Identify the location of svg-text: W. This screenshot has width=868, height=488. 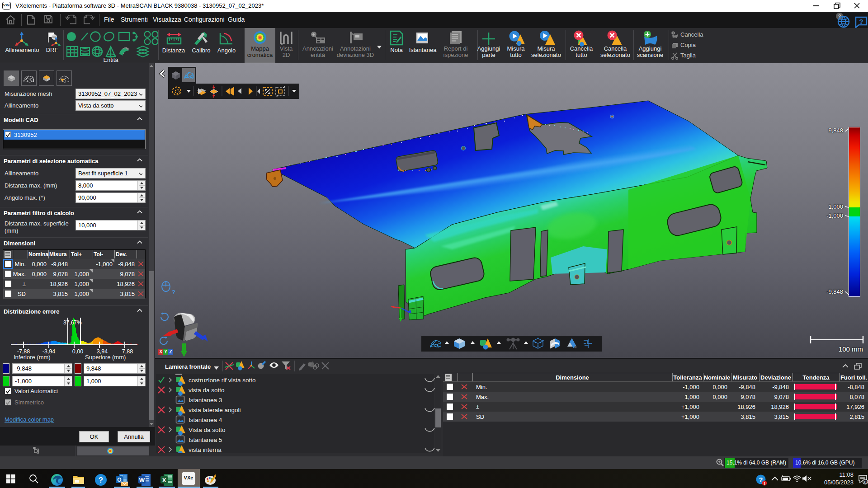
(142, 480).